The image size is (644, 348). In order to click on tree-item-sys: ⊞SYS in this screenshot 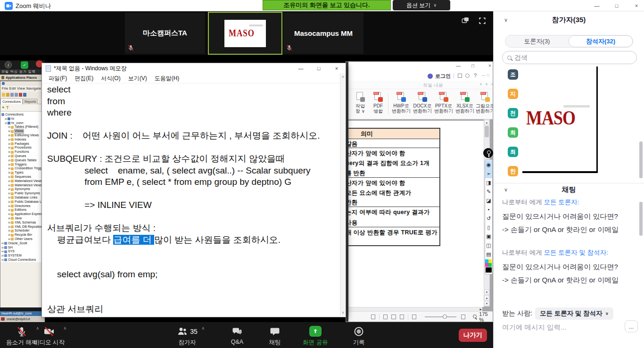, I will do `click(23, 252)`.